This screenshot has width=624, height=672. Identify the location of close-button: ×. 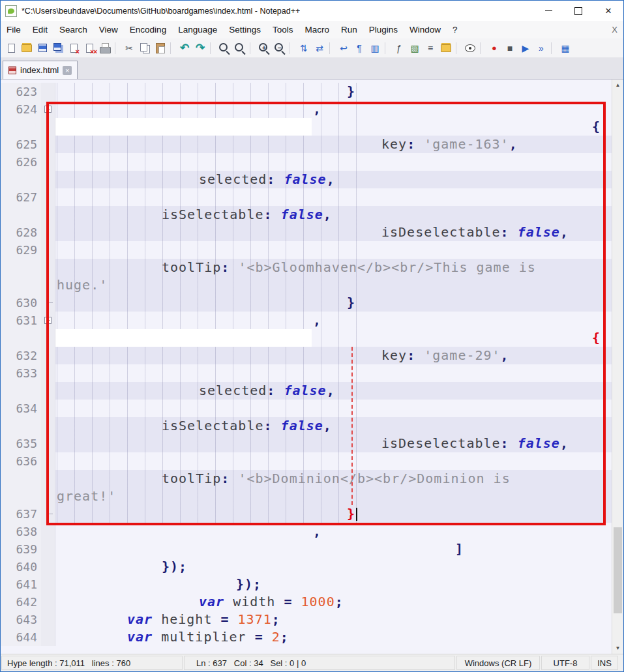
(608, 10).